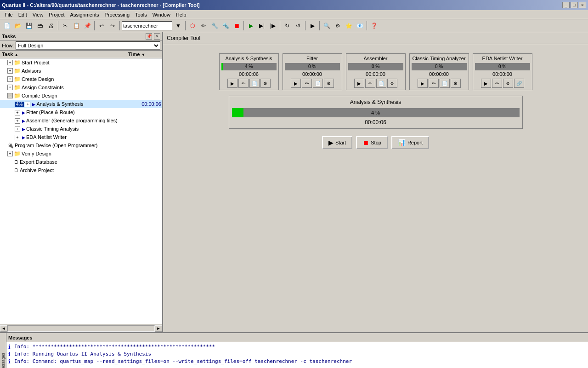 This screenshot has width=588, height=368. Describe the element at coordinates (17, 129) in the screenshot. I see `sub-expand-classic: +` at that location.